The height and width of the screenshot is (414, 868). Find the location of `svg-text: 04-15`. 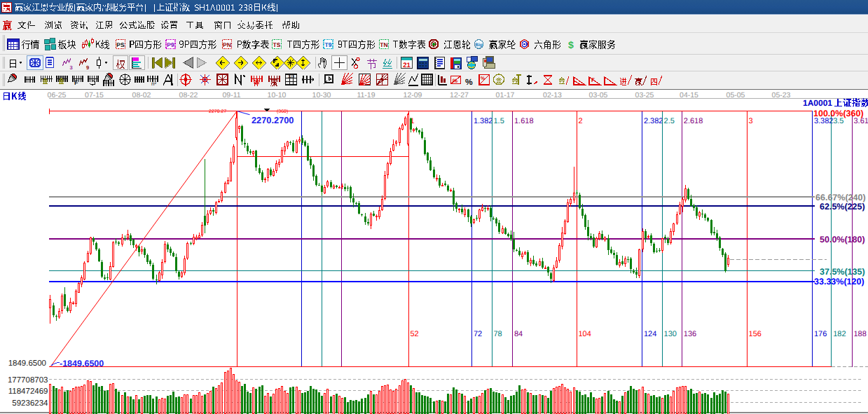

svg-text: 04-15 is located at coordinates (689, 95).